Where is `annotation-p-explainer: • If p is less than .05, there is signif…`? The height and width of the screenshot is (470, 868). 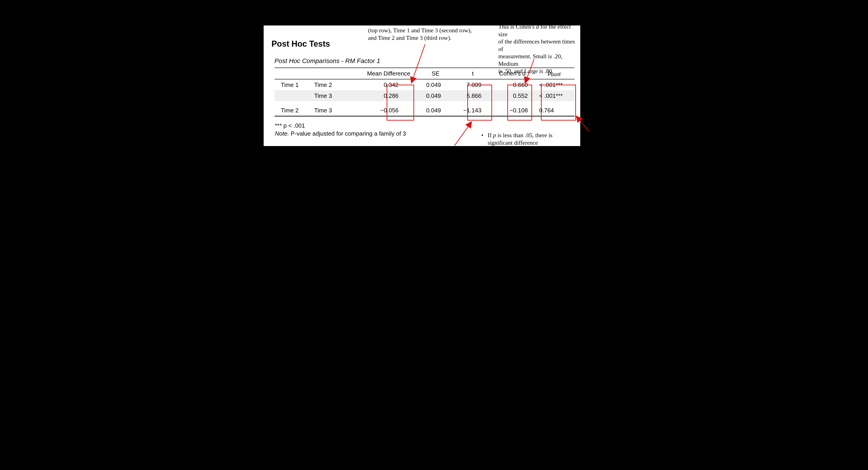 annotation-p-explainer: • If p is less than .05, there is signif… is located at coordinates (517, 139).